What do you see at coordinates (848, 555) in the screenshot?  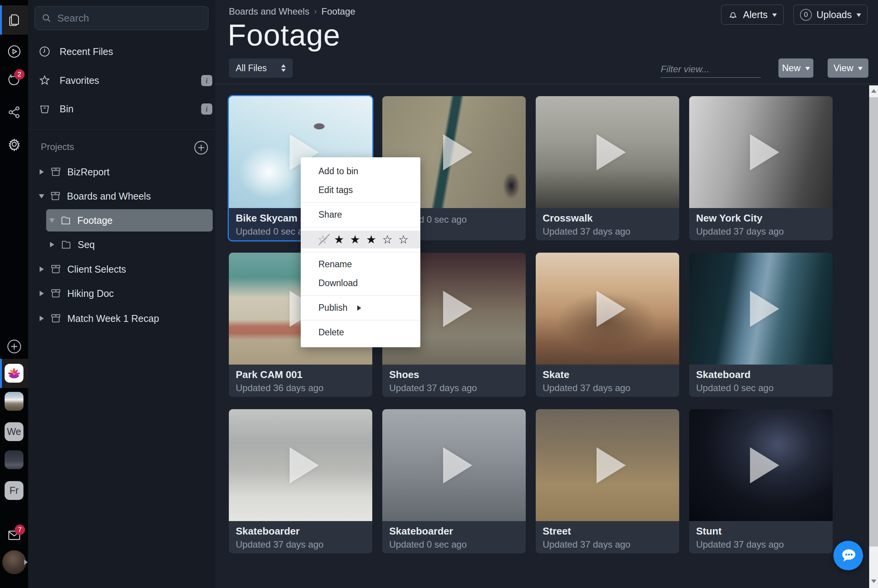 I see `support-chat-button` at bounding box center [848, 555].